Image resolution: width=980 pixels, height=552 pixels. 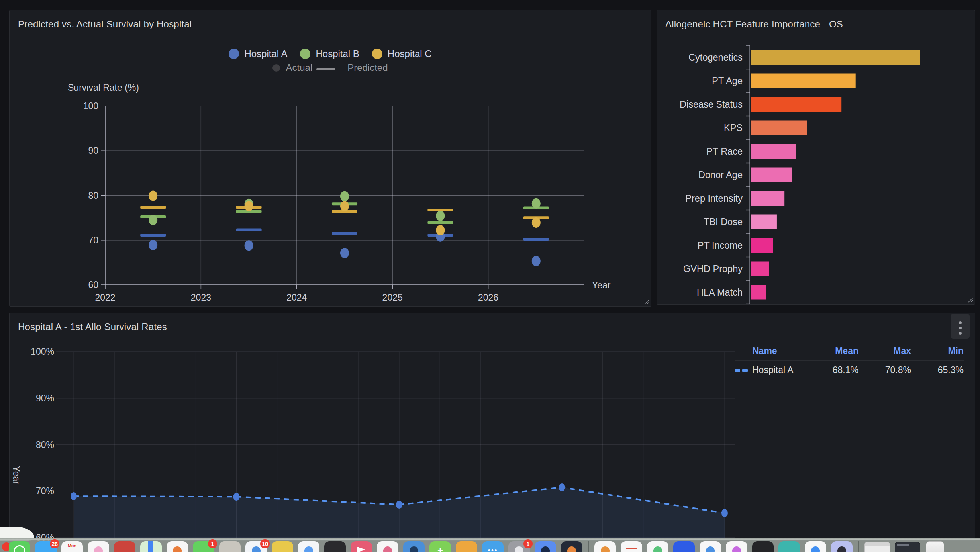 I want to click on dock-window-dark-icon, so click(x=907, y=547).